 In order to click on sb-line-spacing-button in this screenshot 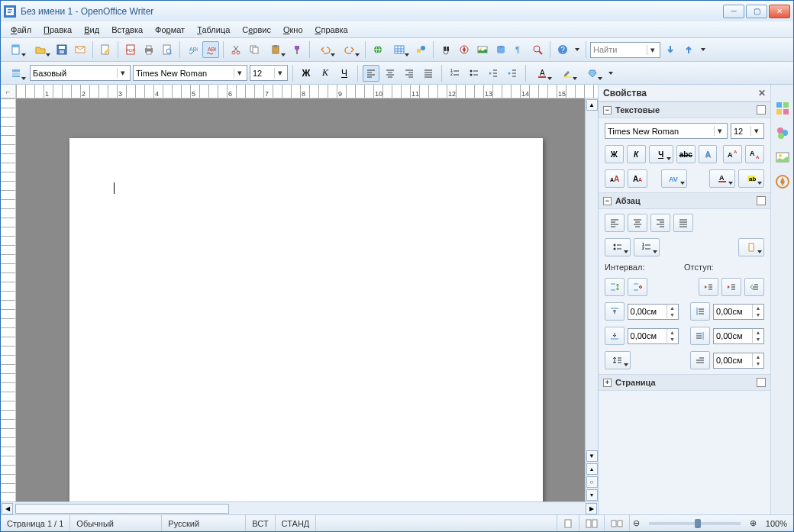, I will do `click(618, 360)`.